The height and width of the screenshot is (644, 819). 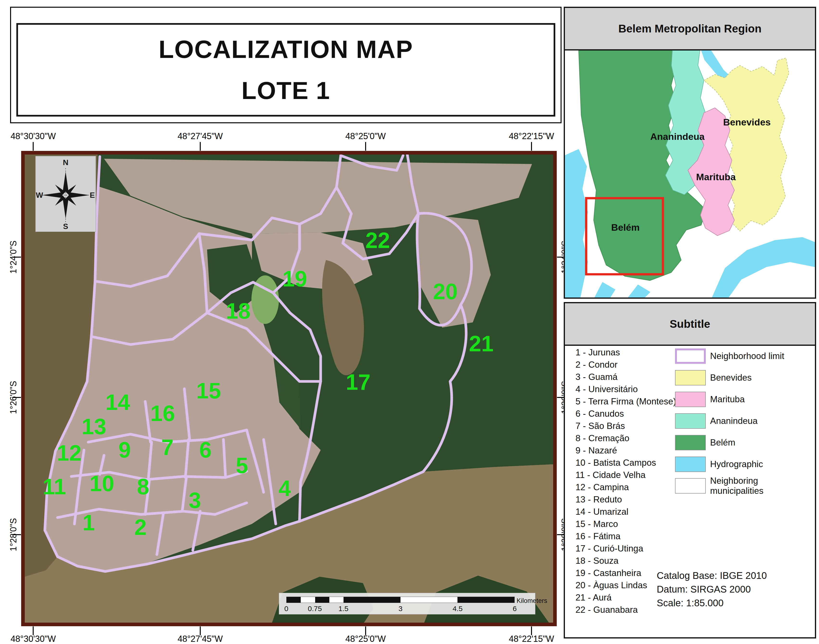 I want to click on map-number-2: 2, so click(x=140, y=527).